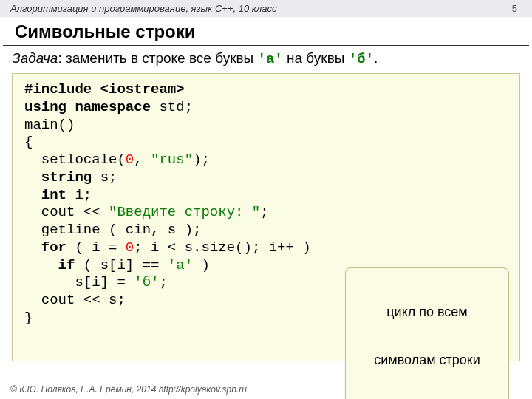  What do you see at coordinates (146, 282) in the screenshot?
I see `code-l12b: 'б'` at bounding box center [146, 282].